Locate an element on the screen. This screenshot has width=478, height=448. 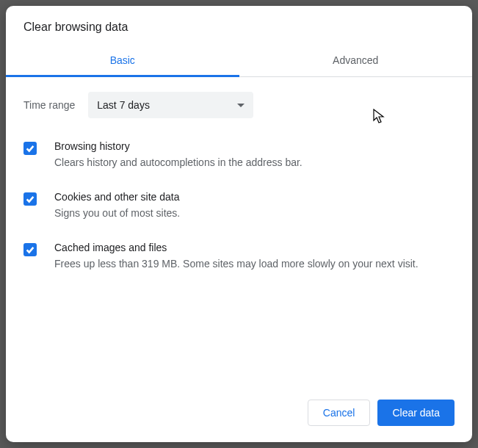
time-range-dropdown: Last 7 days is located at coordinates (170, 105).